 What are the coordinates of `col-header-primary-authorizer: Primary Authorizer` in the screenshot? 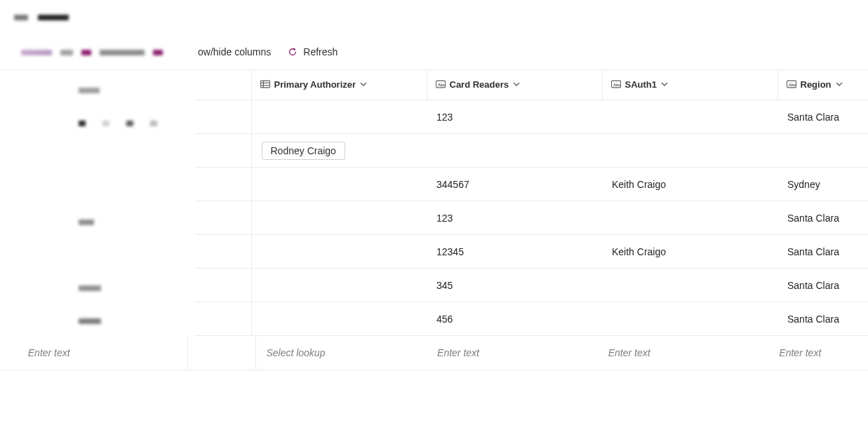 It's located at (314, 84).